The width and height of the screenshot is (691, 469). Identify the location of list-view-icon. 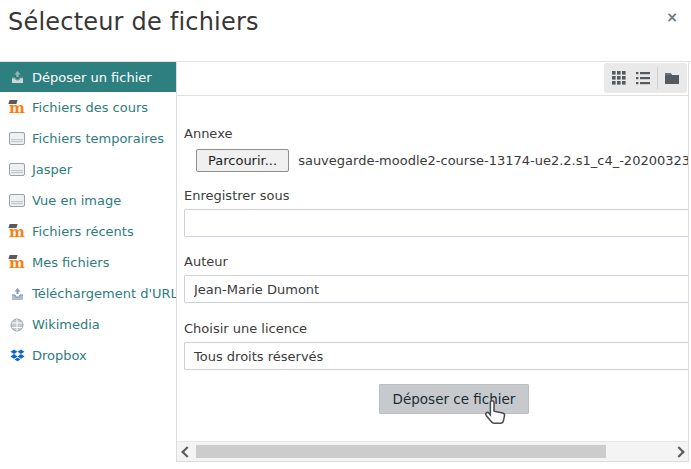
(643, 78).